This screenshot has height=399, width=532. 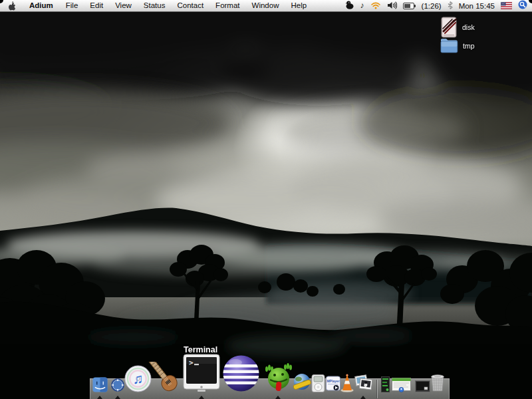 I want to click on folder-icon, so click(x=450, y=46).